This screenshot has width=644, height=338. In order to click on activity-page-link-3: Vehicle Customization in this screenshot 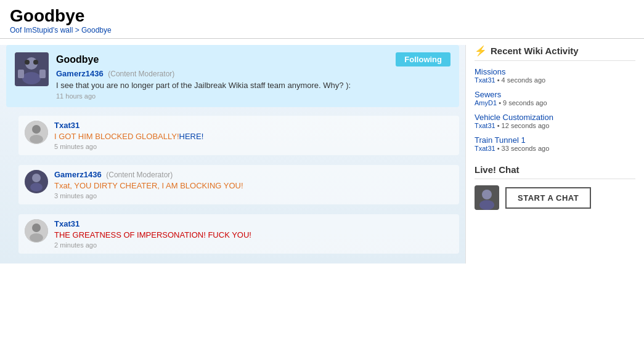, I will do `click(555, 117)`.